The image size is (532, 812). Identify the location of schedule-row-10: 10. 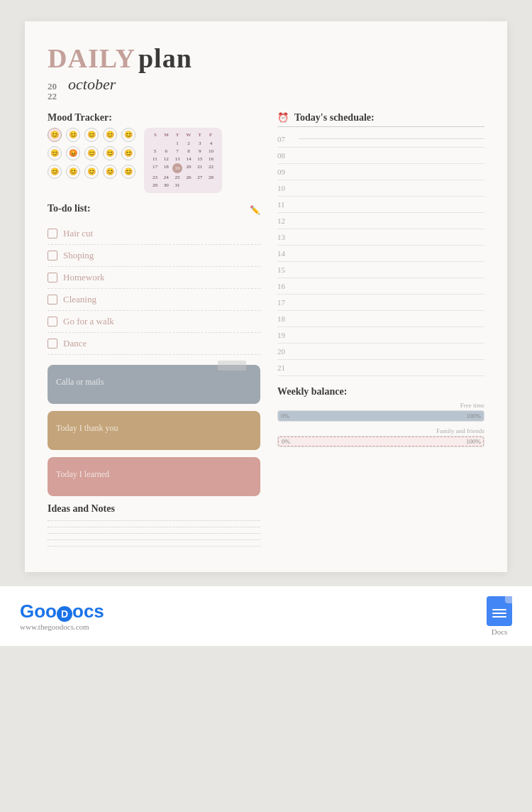
(381, 189).